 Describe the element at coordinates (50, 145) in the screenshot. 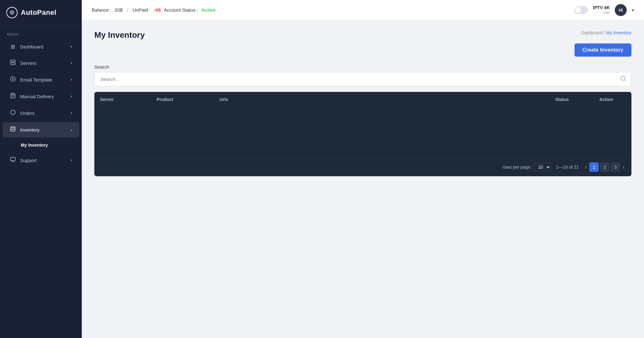

I see `sidebar-subitem-my-inventory: My Inventory` at that location.